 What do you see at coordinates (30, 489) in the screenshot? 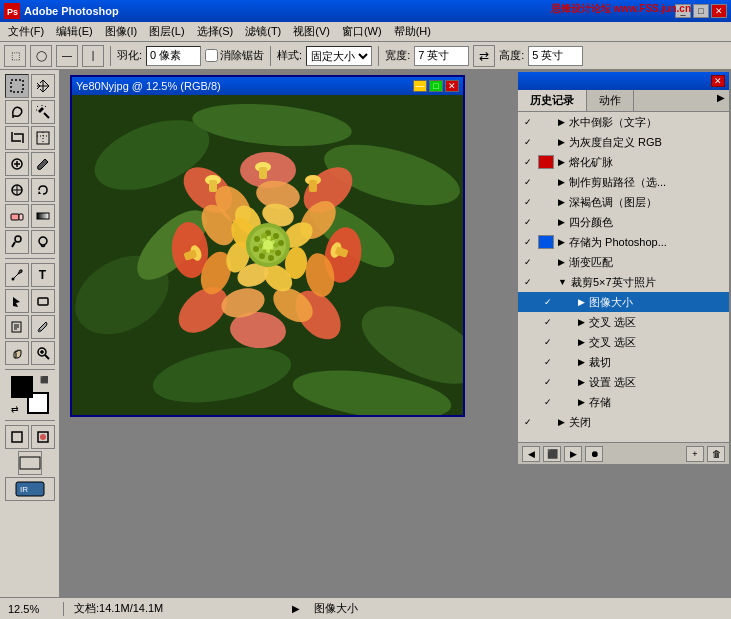
I see `jump-imageready-btn: IR` at bounding box center [30, 489].